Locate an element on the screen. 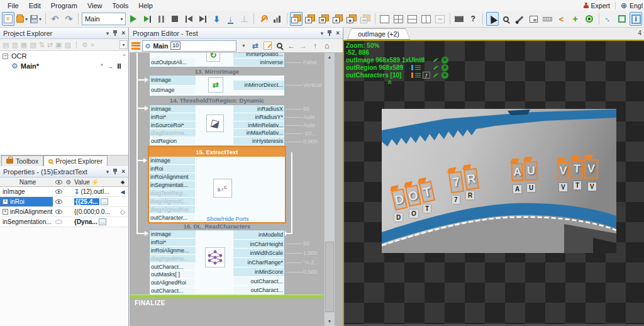 The image size is (644, 326). new-variant-icon: ▦ is located at coordinates (24, 45).